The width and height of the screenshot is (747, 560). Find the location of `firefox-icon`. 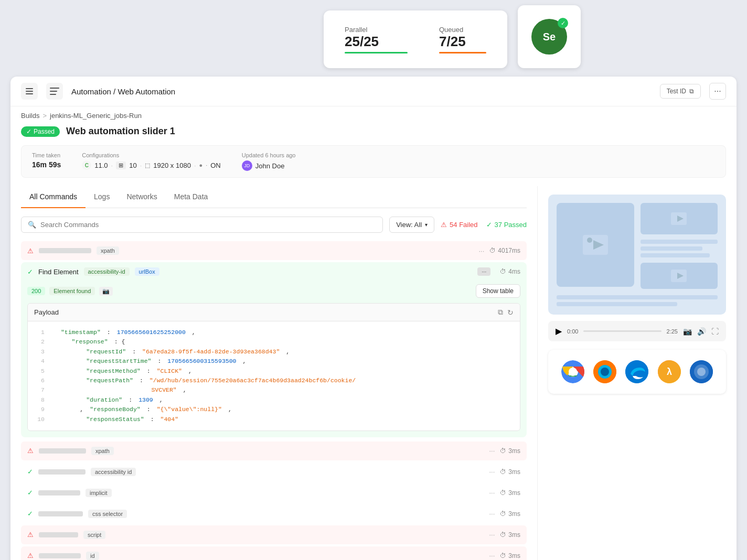

firefox-icon is located at coordinates (605, 372).